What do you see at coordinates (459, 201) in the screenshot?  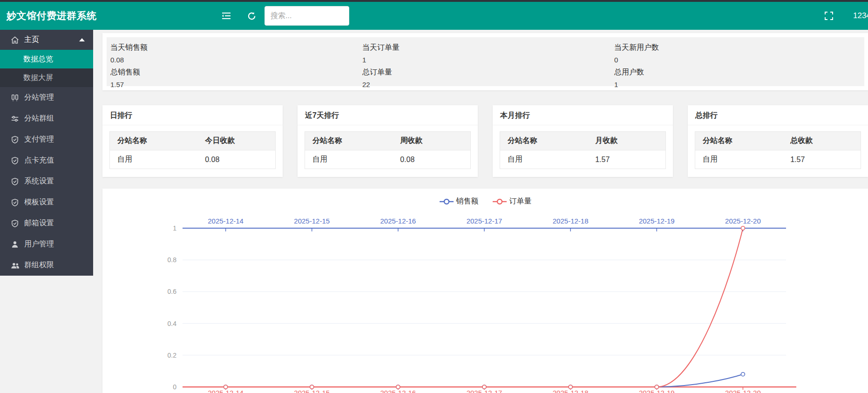 I see `legend-item-sales: 销售额` at bounding box center [459, 201].